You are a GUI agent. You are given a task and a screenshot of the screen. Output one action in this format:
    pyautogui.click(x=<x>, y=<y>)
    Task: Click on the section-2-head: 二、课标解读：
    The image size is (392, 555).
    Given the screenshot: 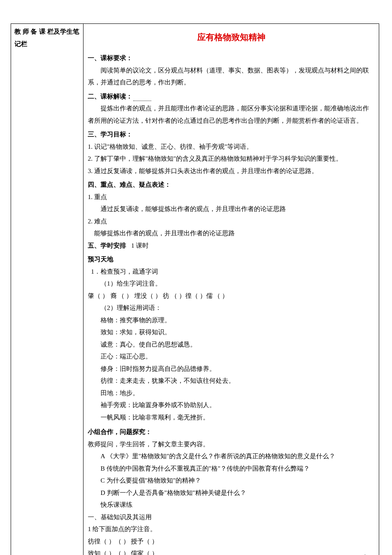 What is the action you would take?
    pyautogui.click(x=231, y=96)
    